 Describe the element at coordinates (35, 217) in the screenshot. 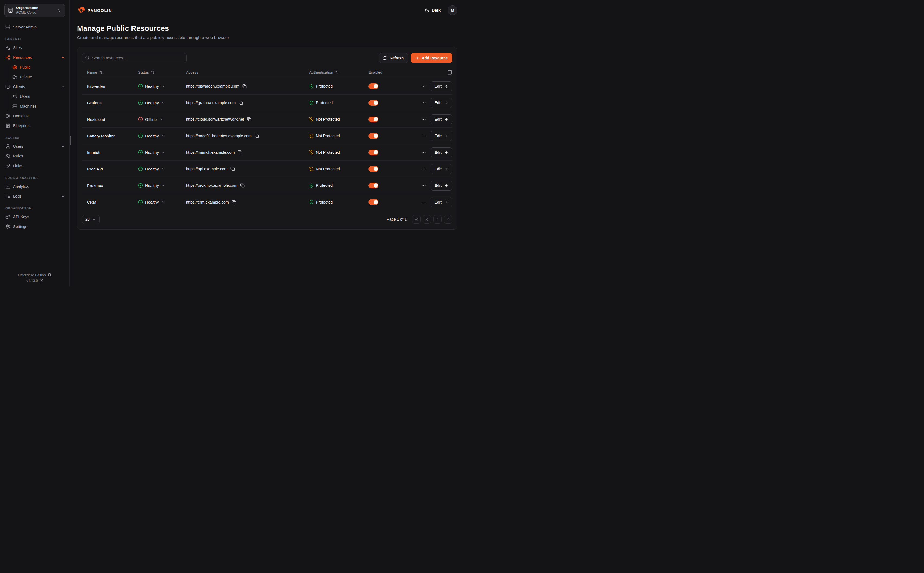

I see `sidebar-item-api-keys: API Keys` at that location.